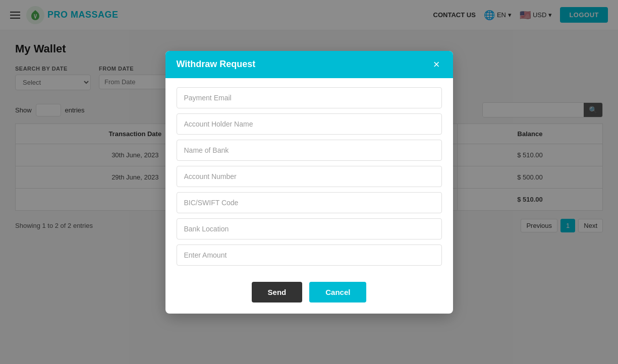 The height and width of the screenshot is (364, 618). Describe the element at coordinates (309, 98) in the screenshot. I see `payment-email-input` at that location.